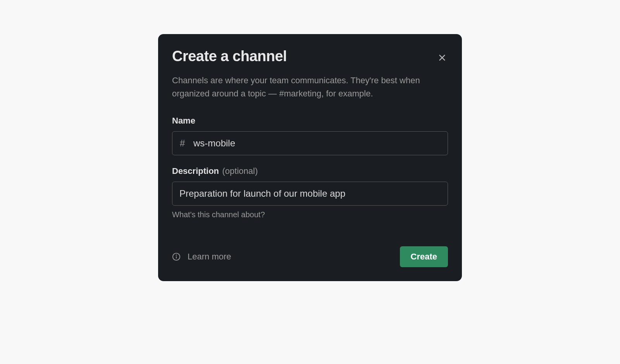 The height and width of the screenshot is (364, 620). I want to click on description-helper-text: What's this channel about?, so click(310, 215).